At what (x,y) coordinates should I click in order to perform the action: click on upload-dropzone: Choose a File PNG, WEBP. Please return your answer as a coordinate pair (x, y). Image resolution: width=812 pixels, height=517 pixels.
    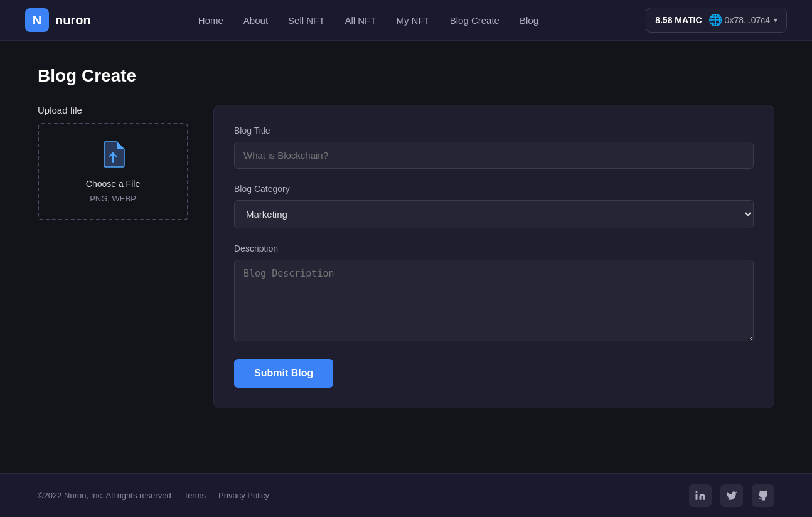
    Looking at the image, I should click on (113, 172).